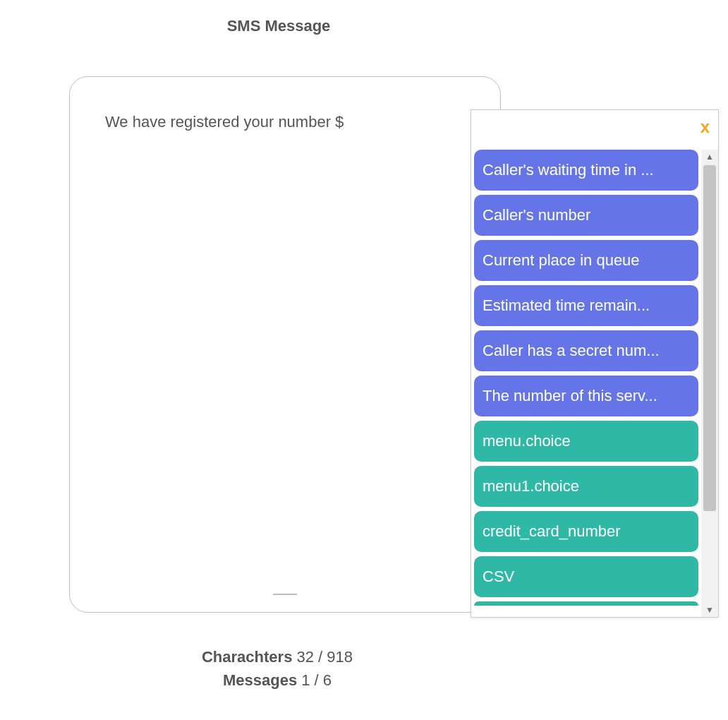 The image size is (728, 720). I want to click on sms-editor-text: We have registered your number $, so click(285, 123).